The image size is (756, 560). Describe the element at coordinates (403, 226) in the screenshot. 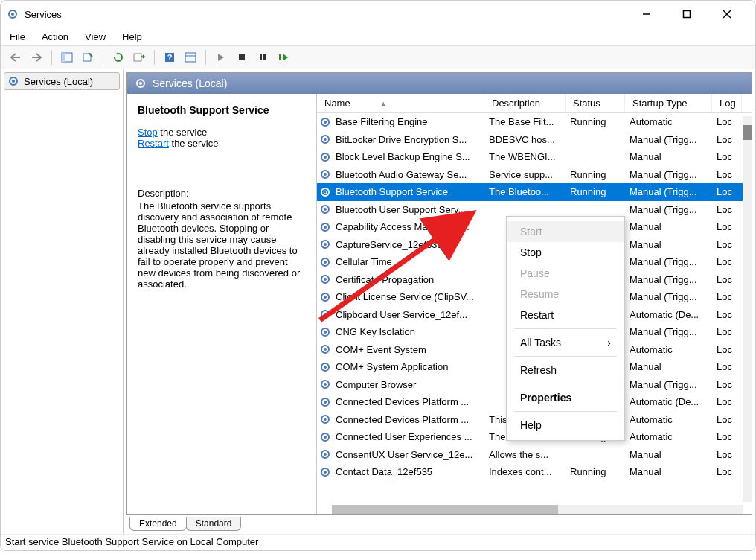

I see `service-name: Capability Access Manager S...` at that location.